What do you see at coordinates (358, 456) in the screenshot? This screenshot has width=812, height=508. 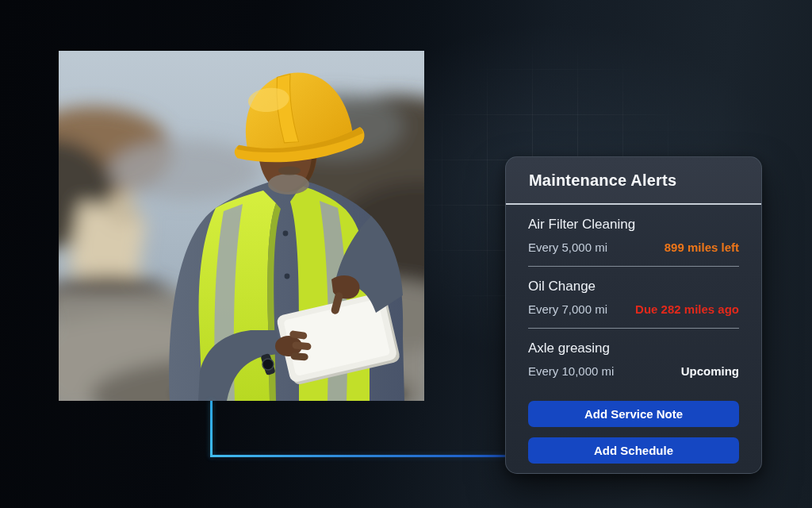 I see `connector-line-horizontal` at bounding box center [358, 456].